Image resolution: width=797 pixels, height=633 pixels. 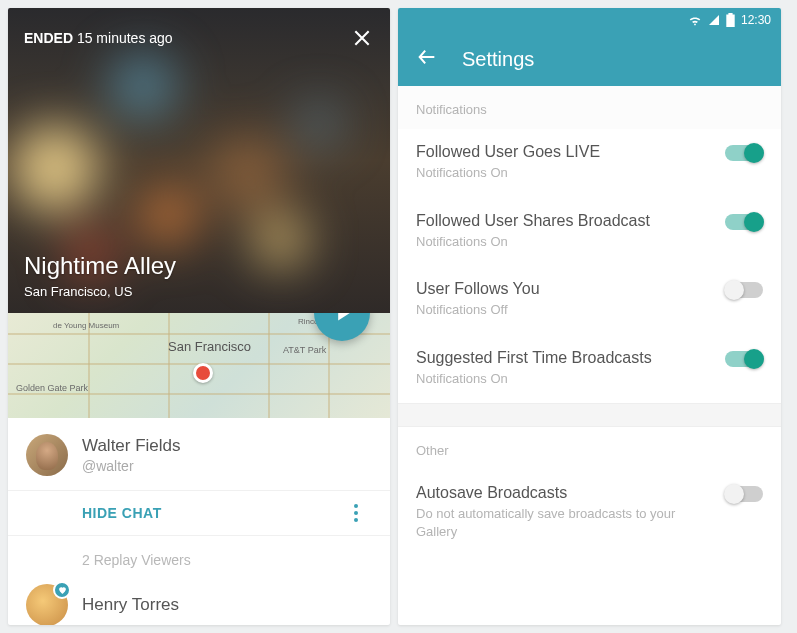 What do you see at coordinates (356, 513) in the screenshot?
I see `overflow-menu-button` at bounding box center [356, 513].